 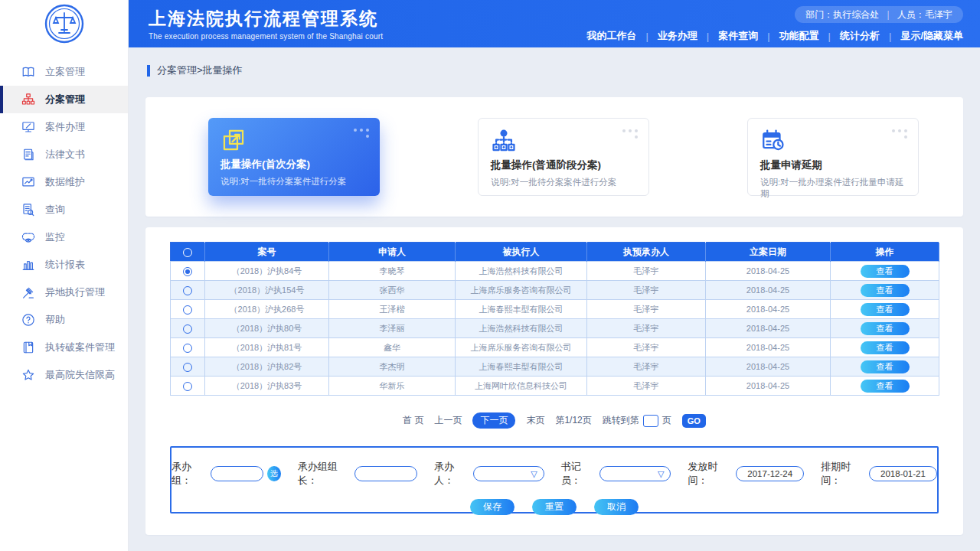 I want to click on case-no-cell: （2018）沪执268号, so click(x=267, y=309).